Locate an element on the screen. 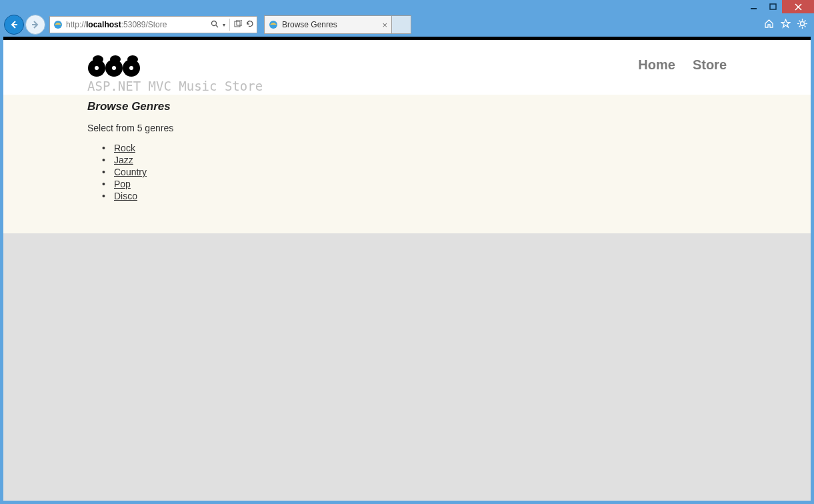 The image size is (814, 504). forward-button is located at coordinates (35, 25).